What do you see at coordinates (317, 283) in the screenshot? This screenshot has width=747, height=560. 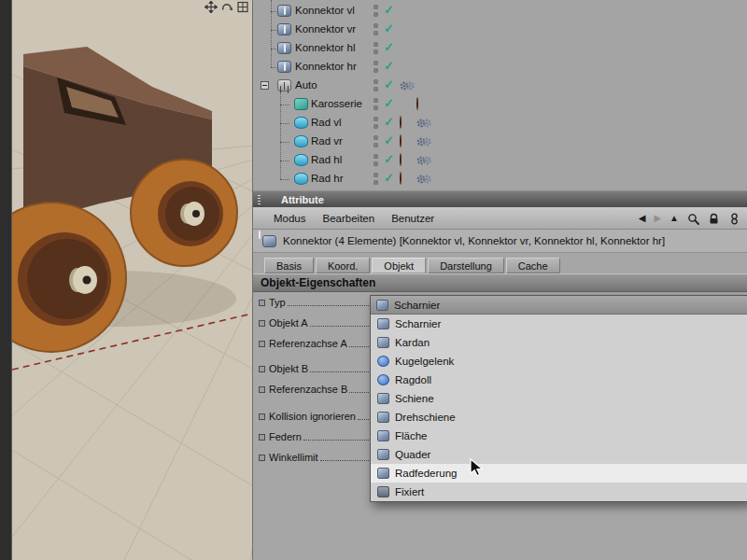 I see `section-title: Objekt-Eigenschaften` at bounding box center [317, 283].